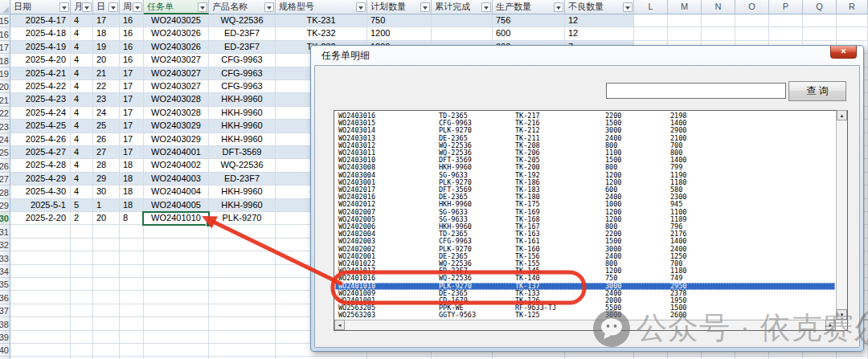 This screenshot has width=868, height=359. I want to click on cell-month-row17: 4, so click(82, 47).